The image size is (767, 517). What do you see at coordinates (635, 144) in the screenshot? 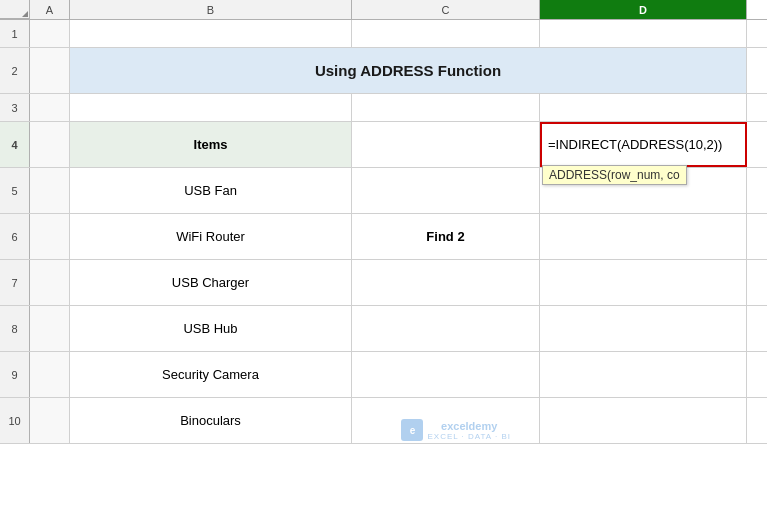
I see `formula-text: =INDIRECT(ADDRESS(10,2))` at bounding box center [635, 144].